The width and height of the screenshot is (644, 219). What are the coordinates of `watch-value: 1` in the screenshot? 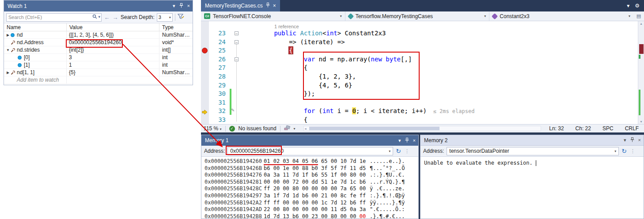 It's located at (113, 65).